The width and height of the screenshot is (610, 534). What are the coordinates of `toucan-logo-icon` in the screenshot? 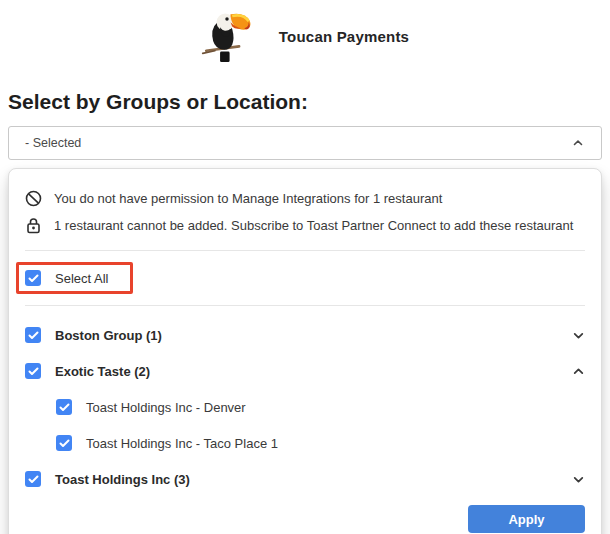 It's located at (227, 36).